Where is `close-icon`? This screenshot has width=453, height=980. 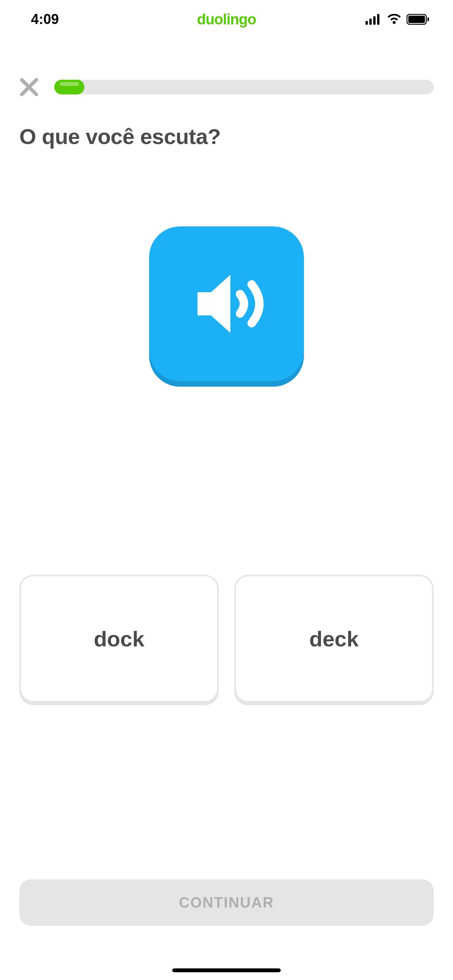
close-icon is located at coordinates (29, 87).